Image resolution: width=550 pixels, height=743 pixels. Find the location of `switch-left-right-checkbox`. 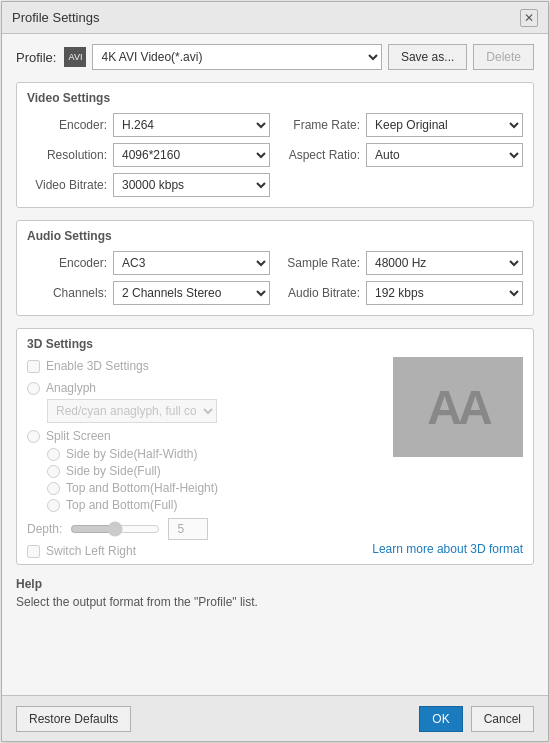

switch-left-right-checkbox is located at coordinates (34, 552).